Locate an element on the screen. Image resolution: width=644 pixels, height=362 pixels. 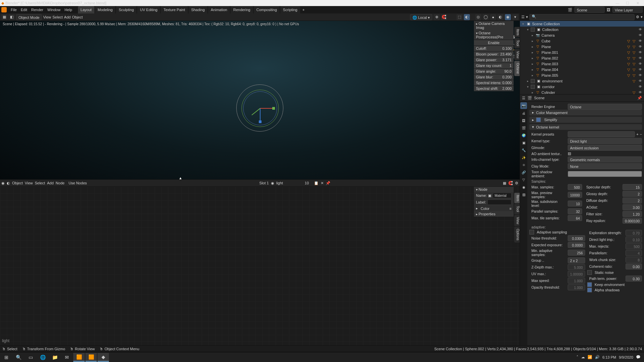
material-dropdown: light is located at coordinates (288, 183).